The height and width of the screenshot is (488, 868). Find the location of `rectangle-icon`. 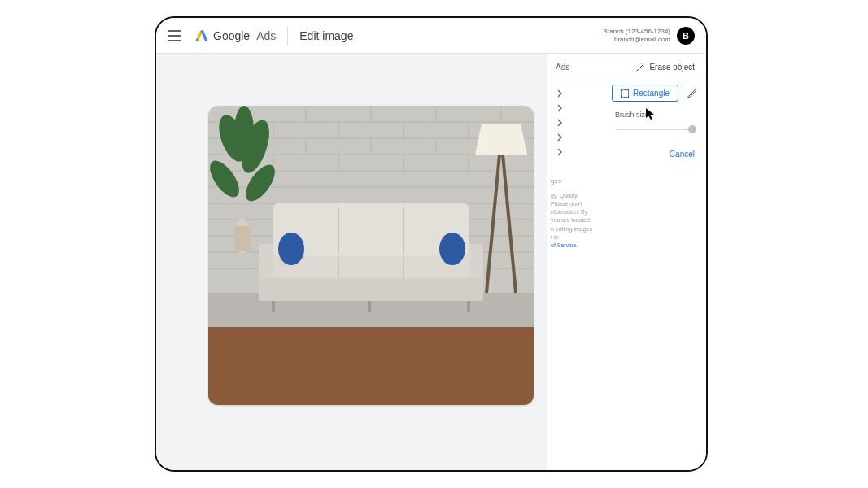

rectangle-icon is located at coordinates (625, 94).